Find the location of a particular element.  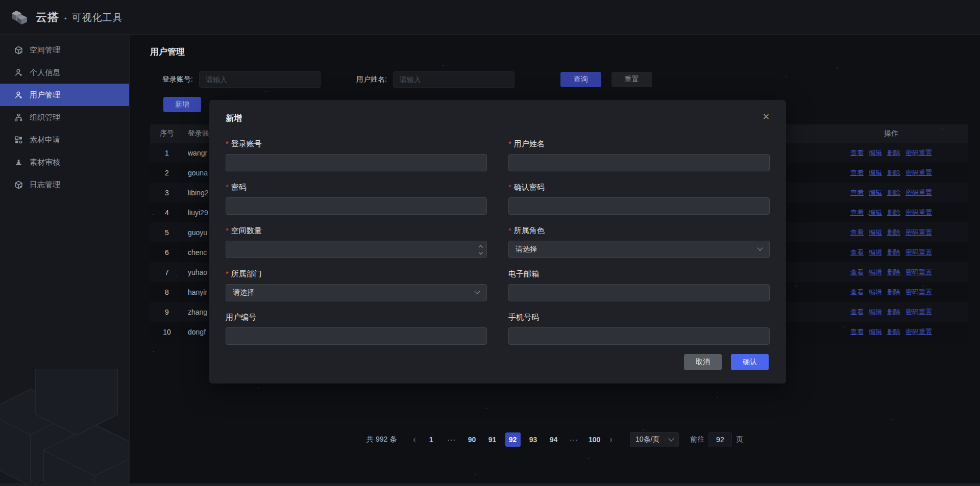

field-label: 空间数量 is located at coordinates (247, 231).